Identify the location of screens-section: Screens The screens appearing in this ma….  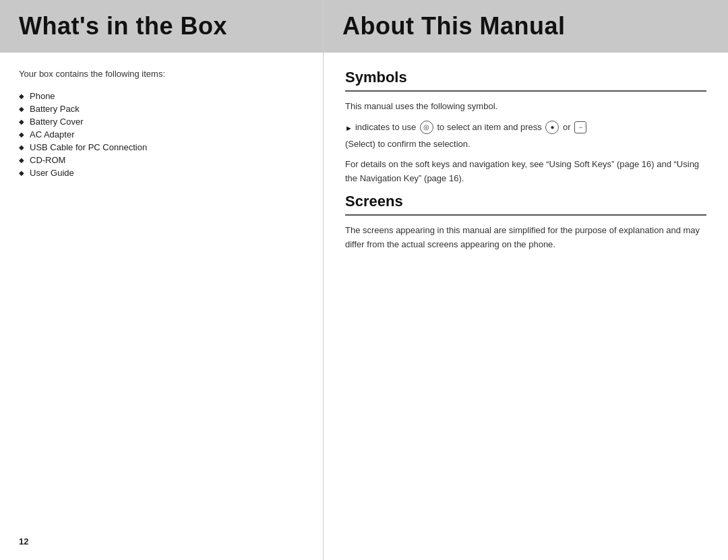
(526, 222).